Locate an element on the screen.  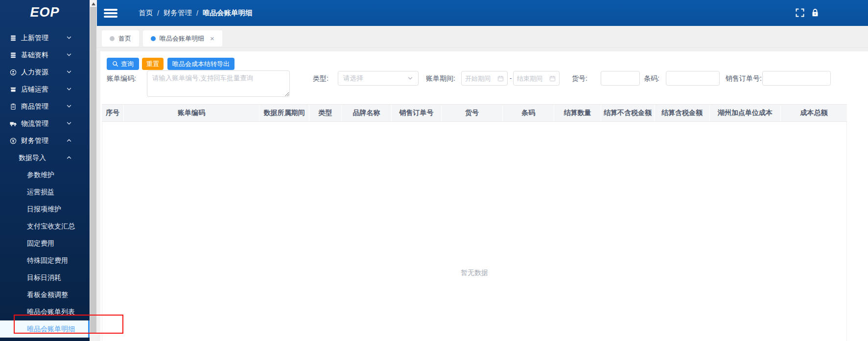
tab-label: 唯品会账单明细 is located at coordinates (182, 39).